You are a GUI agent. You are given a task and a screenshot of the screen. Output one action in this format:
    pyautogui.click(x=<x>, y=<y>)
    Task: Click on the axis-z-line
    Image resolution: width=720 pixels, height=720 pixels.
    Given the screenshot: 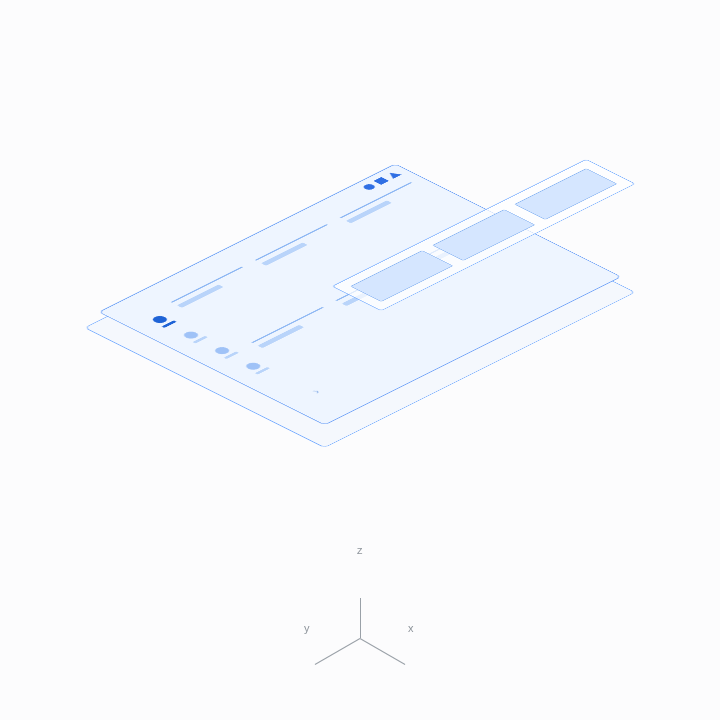 What is the action you would take?
    pyautogui.click(x=360, y=618)
    